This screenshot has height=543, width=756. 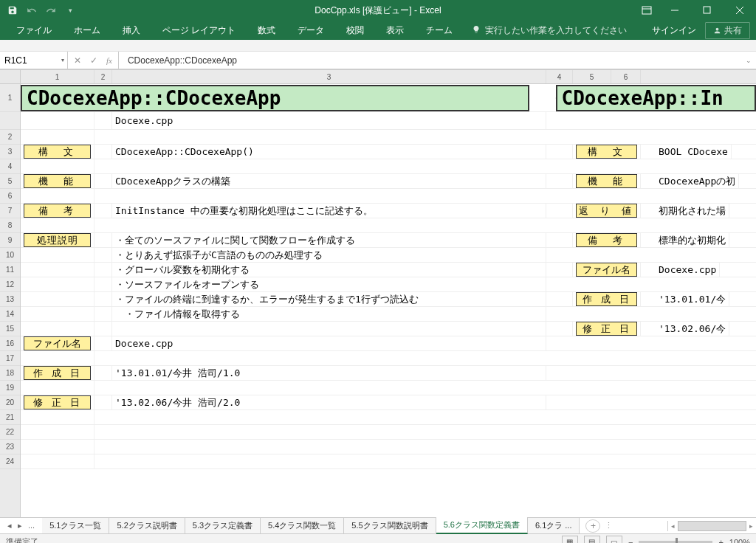 What do you see at coordinates (10, 432) in the screenshot?
I see `row-header: 22` at bounding box center [10, 432].